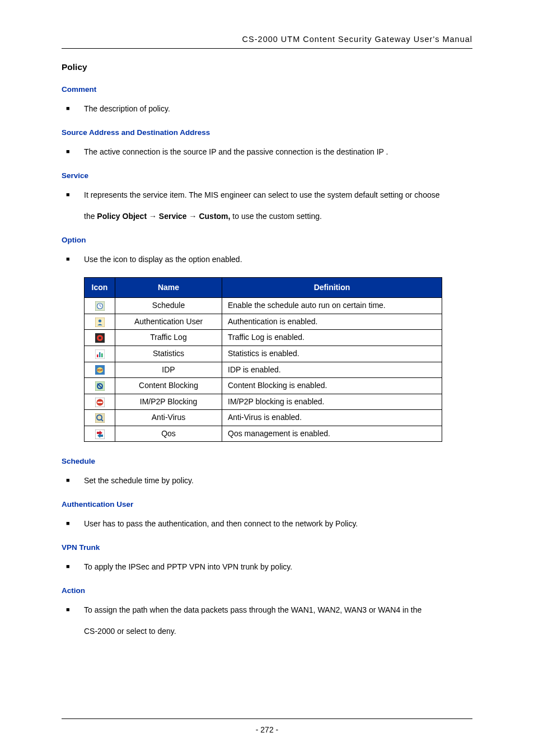 This screenshot has width=534, height=756. Describe the element at coordinates (267, 591) in the screenshot. I see `heading-action: Action` at that location.